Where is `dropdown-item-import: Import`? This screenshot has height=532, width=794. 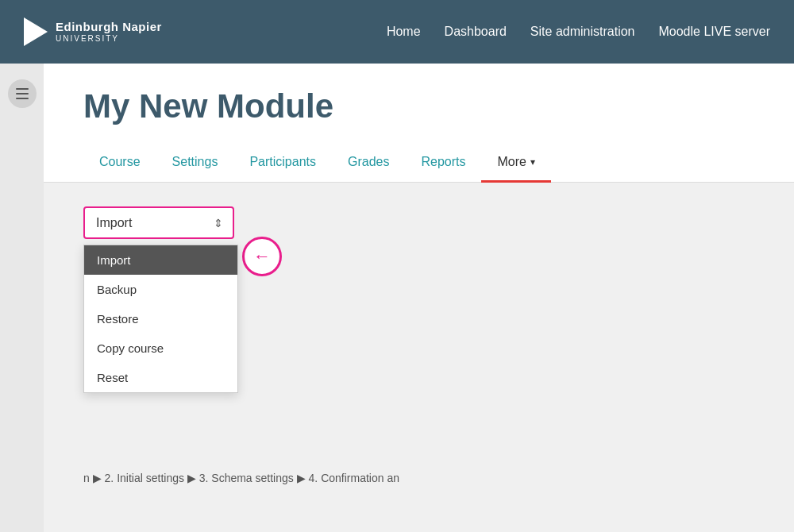
dropdown-item-import: Import is located at coordinates (160, 260).